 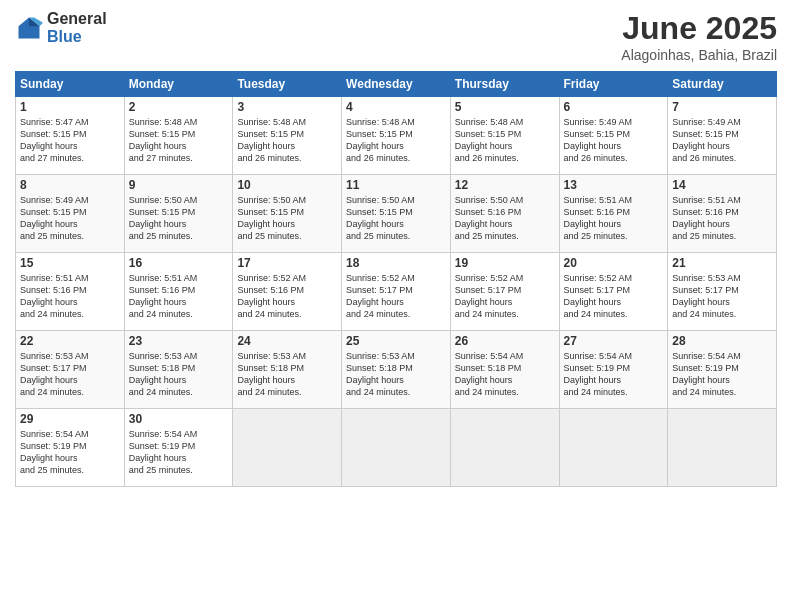 What do you see at coordinates (70, 341) in the screenshot?
I see `day-number: 22` at bounding box center [70, 341].